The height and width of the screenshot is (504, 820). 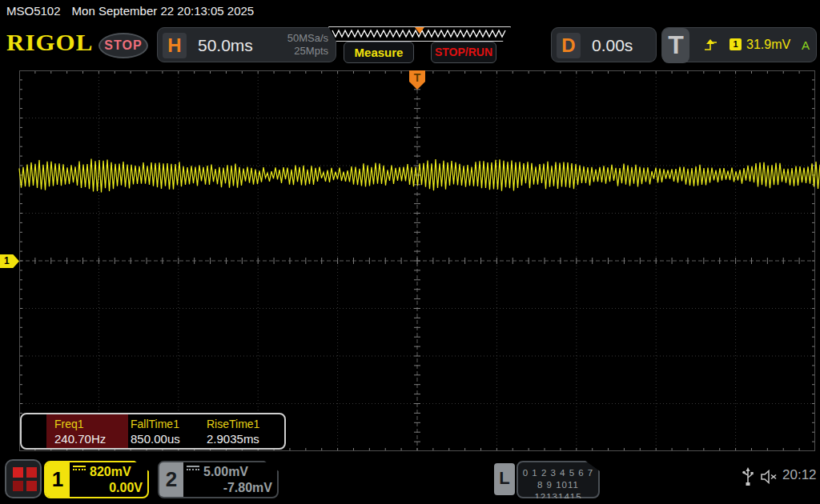 I want to click on trigger-source-badge: 1, so click(x=735, y=45).